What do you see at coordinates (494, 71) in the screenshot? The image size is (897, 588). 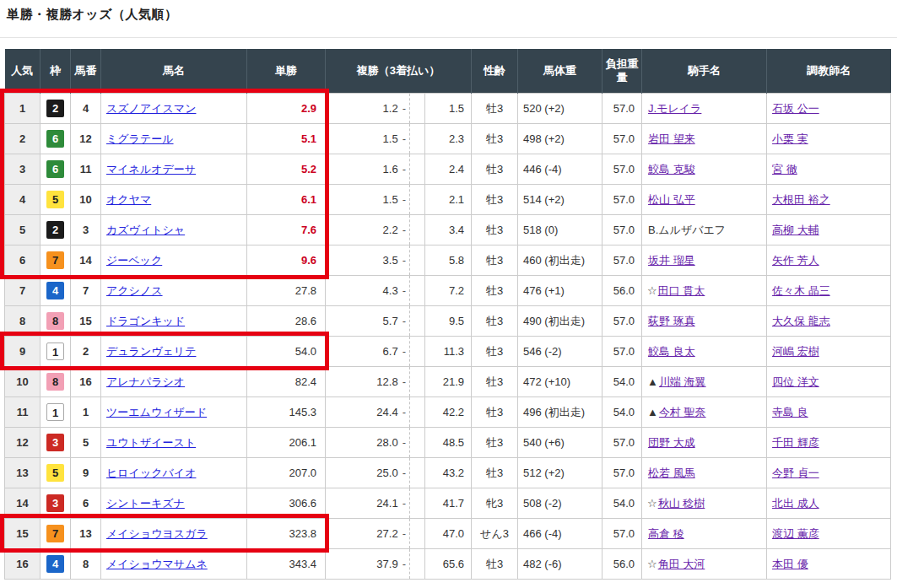 I see `col-header-sex-age: 性齢` at bounding box center [494, 71].